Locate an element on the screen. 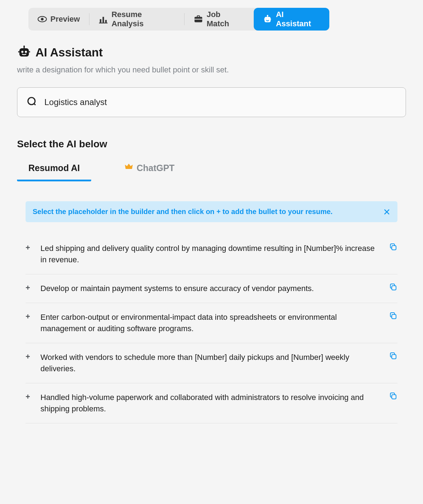  page-title: AI Assistant is located at coordinates (69, 53).